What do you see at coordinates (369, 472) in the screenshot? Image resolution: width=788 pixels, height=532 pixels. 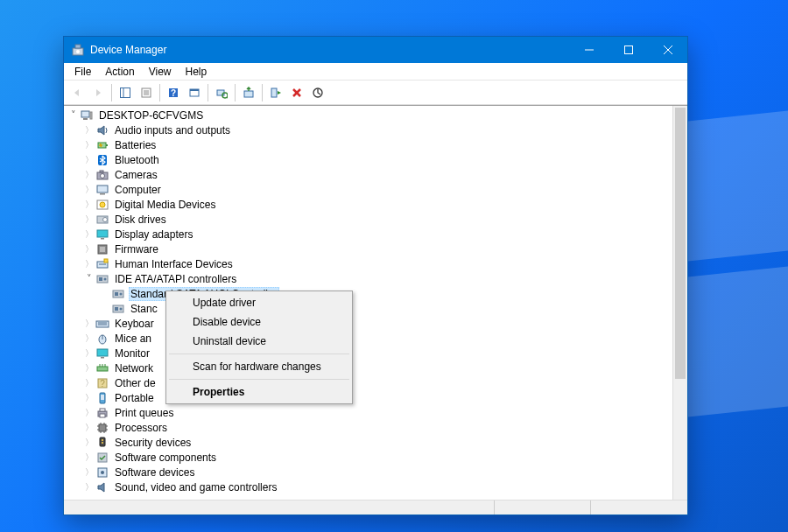 I see `tree-category: 〉Software devices` at bounding box center [369, 472].